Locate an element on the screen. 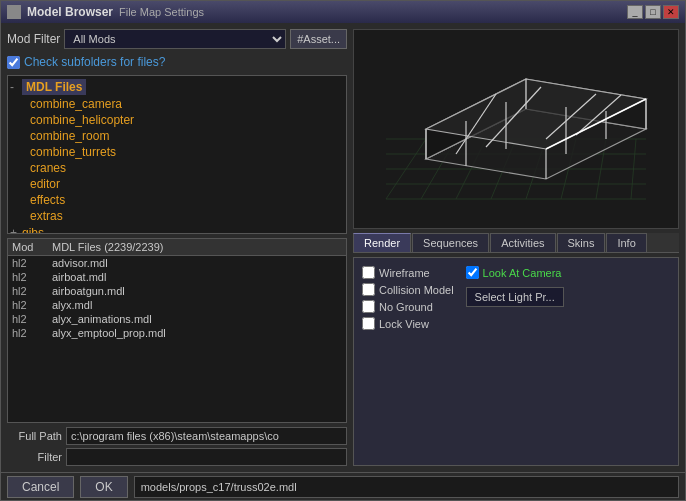 This screenshot has width=686, height=501. list-col-name-2: airboatgun.mdl is located at coordinates (197, 291).